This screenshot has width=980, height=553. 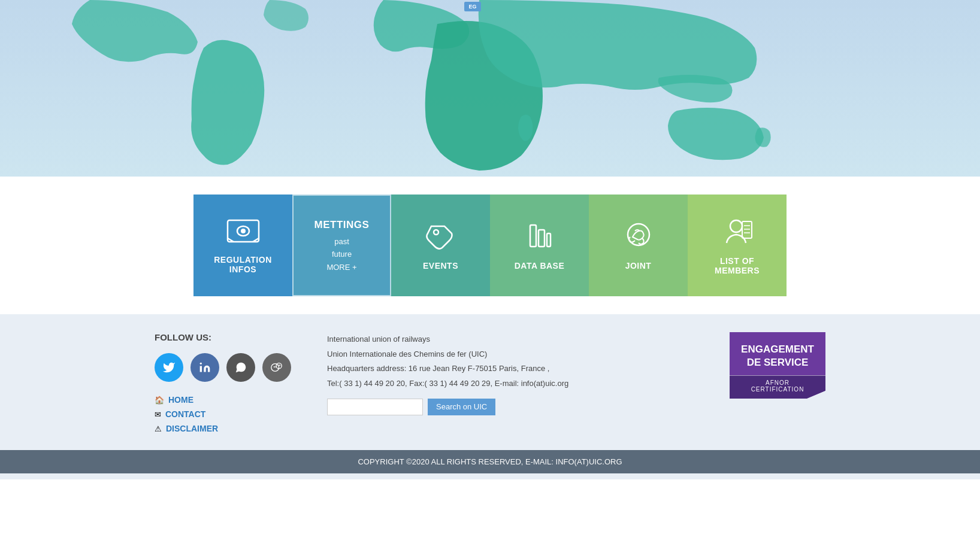 What do you see at coordinates (341, 267) in the screenshot?
I see `card-2-more: MORE +` at bounding box center [341, 267].